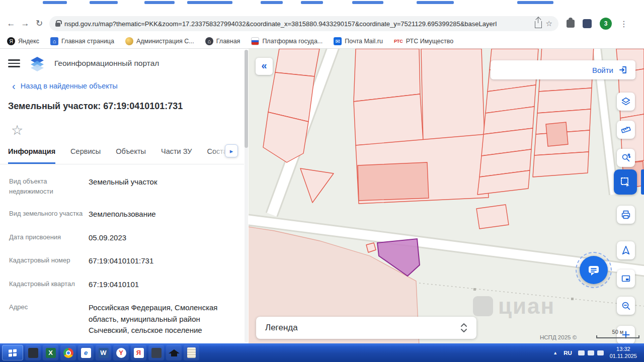 The image size is (644, 362). I want to click on clock-date: 01.11.2025, so click(623, 356).